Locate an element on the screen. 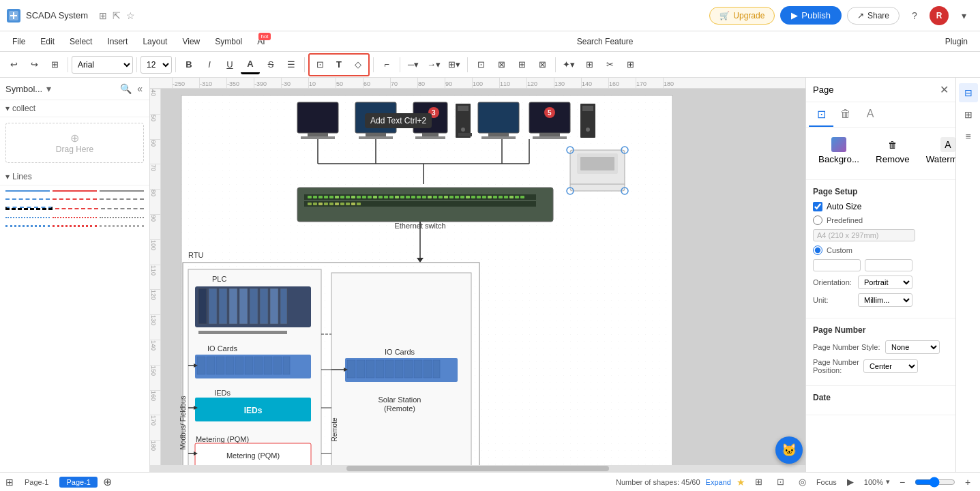 The image size is (980, 491). unit-select: Millim... Pixels Inches is located at coordinates (885, 300).